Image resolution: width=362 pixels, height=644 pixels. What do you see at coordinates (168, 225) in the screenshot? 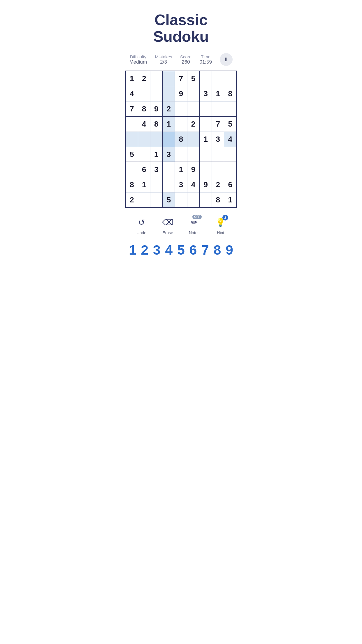
I see `erase-button: ⌫ Erase` at bounding box center [168, 225].